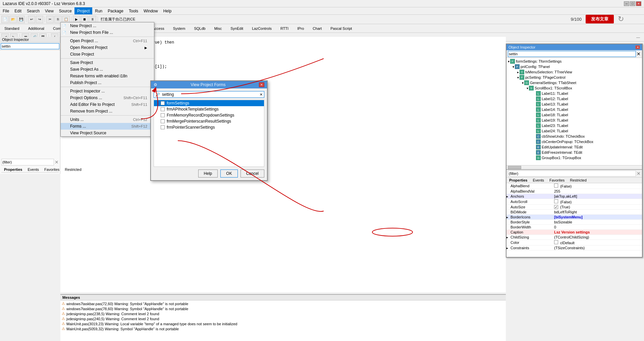 The width and height of the screenshot is (644, 341). Describe the element at coordinates (621, 19) in the screenshot. I see `refresh-icon: ↻` at that location.